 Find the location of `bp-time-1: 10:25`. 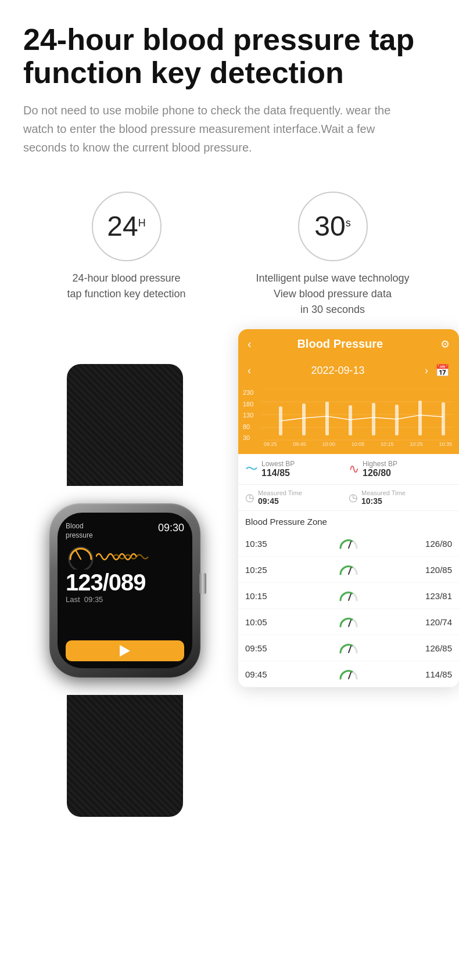

bp-time-1: 10:25 is located at coordinates (266, 570).